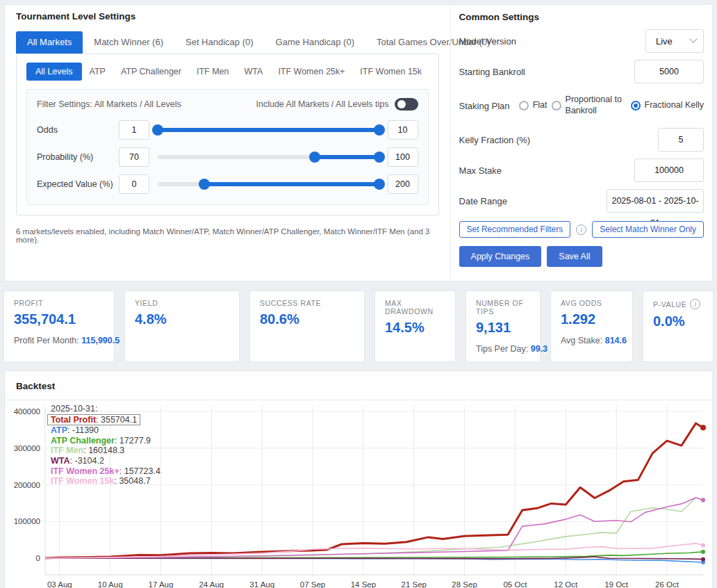 The image size is (717, 588). I want to click on kelly-fraction-input: 5, so click(681, 140).